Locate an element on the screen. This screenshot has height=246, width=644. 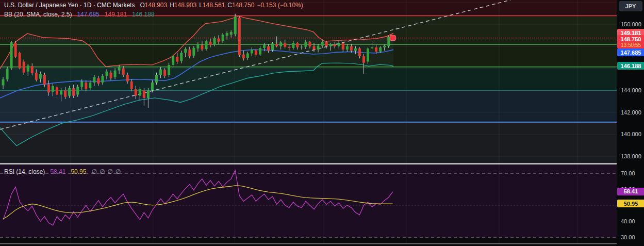
axis-tick-label: 144.000 is located at coordinates (631, 90).